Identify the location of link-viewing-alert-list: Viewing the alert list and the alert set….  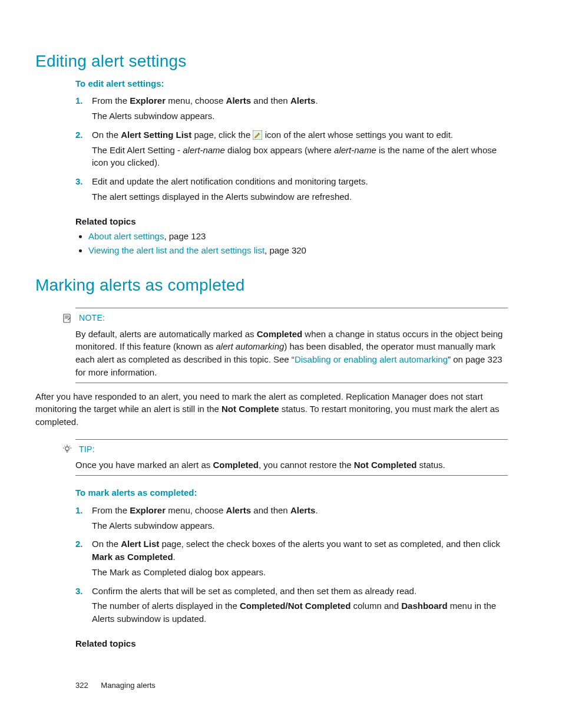
(177, 250).